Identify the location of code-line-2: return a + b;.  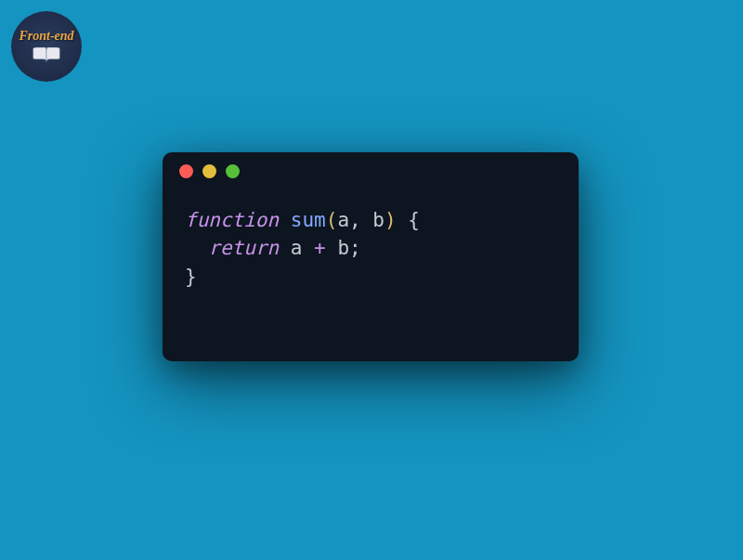
(371, 248).